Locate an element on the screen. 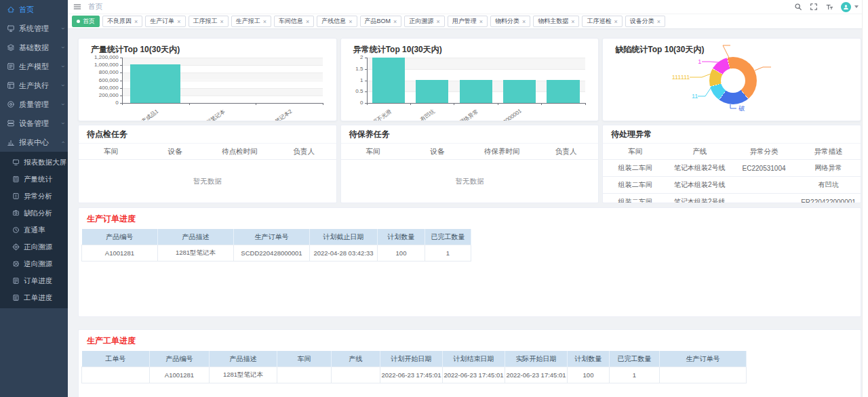  bar-unlabeled is located at coordinates (563, 91).